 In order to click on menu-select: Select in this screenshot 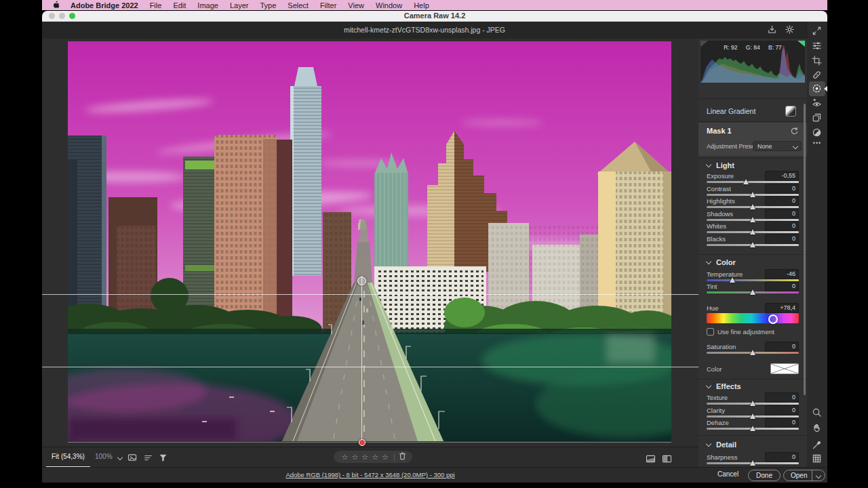, I will do `click(298, 5)`.